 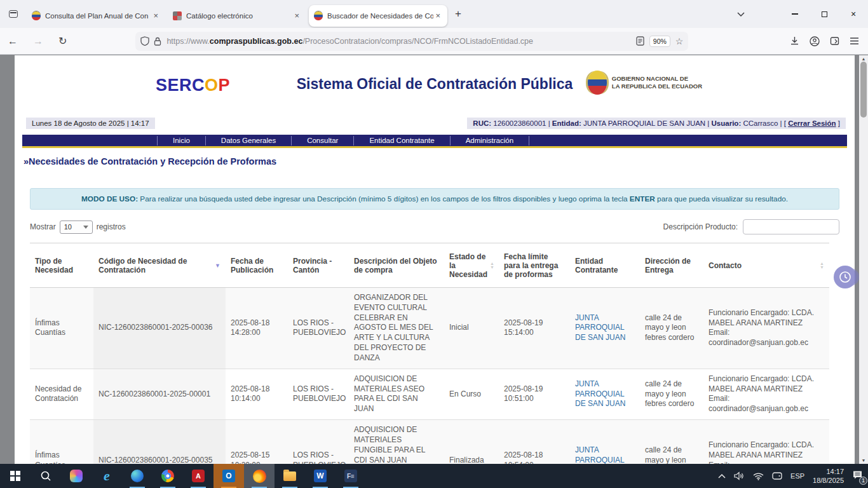 I want to click on section-title: »Necesidades de Contratación y Recepción…, so click(x=439, y=161).